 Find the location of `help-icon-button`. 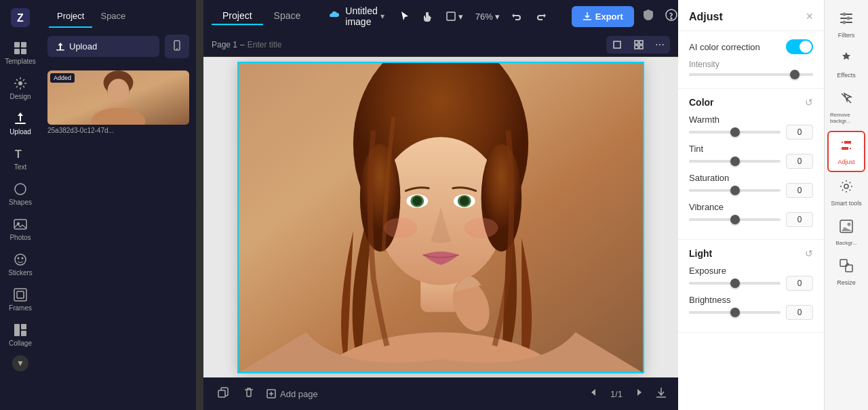

help-icon-button is located at coordinates (670, 16).